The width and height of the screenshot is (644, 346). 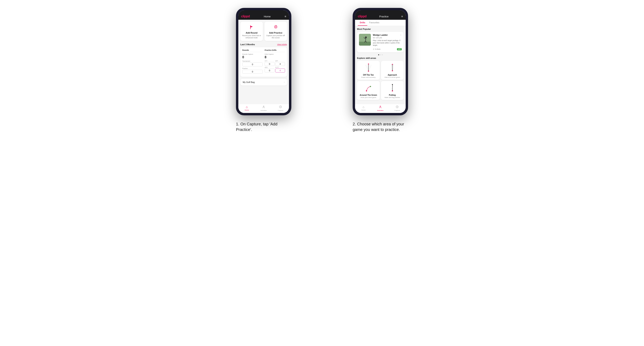 What do you see at coordinates (280, 70) in the screenshot?
I see `putt-value: 4` at bounding box center [280, 70].